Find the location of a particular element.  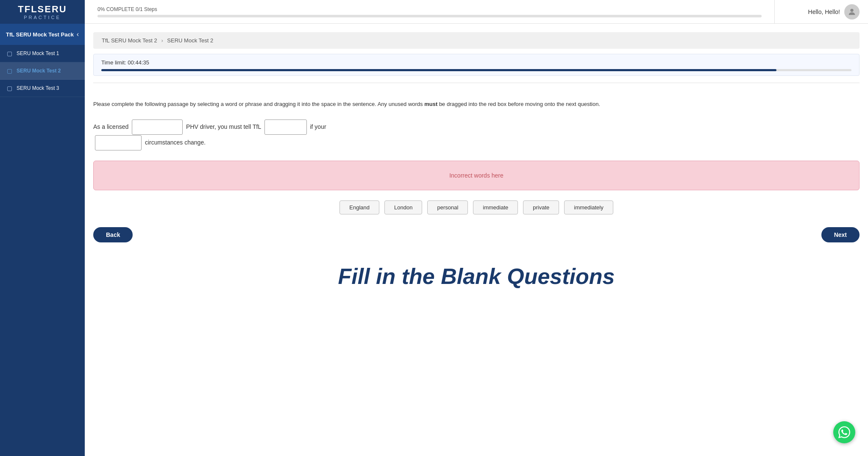

sidebar-pack-header: TfL SERU Mock Test Pack ‹ is located at coordinates (42, 34).